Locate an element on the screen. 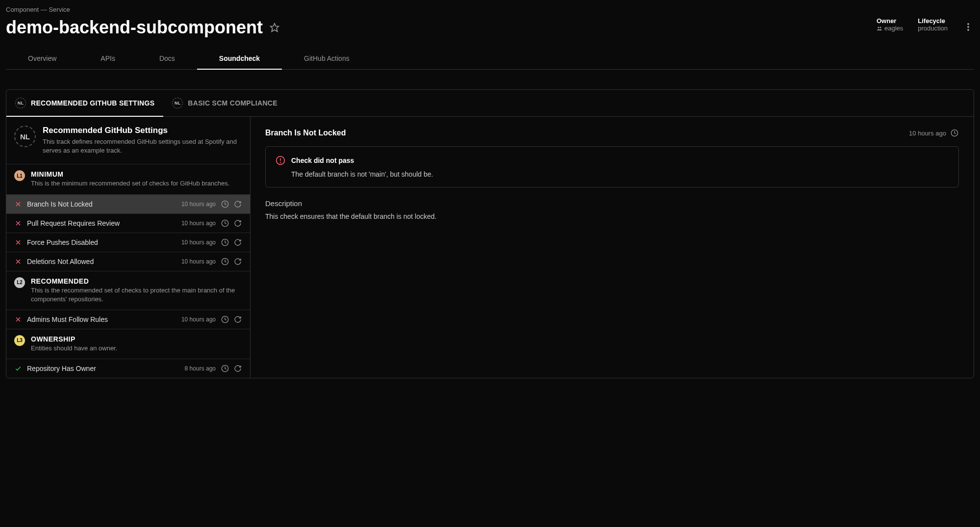  check-name: Force Pushes Disabled is located at coordinates (102, 242).